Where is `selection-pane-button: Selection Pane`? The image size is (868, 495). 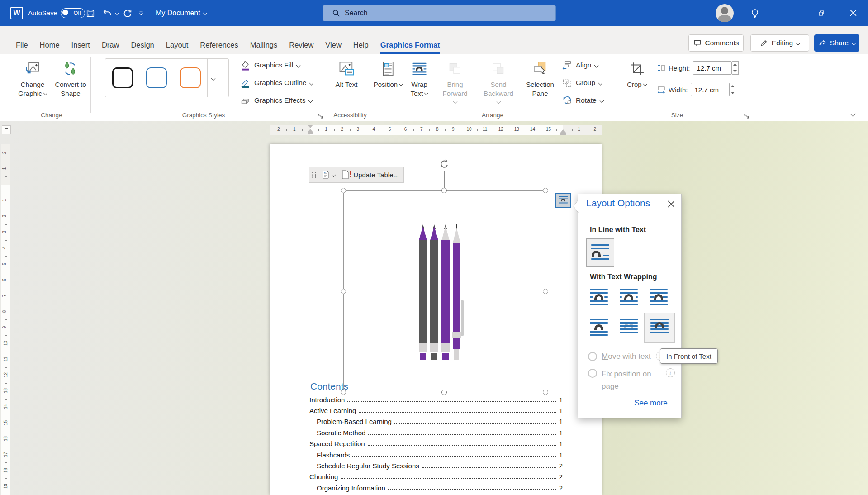 selection-pane-button: Selection Pane is located at coordinates (540, 83).